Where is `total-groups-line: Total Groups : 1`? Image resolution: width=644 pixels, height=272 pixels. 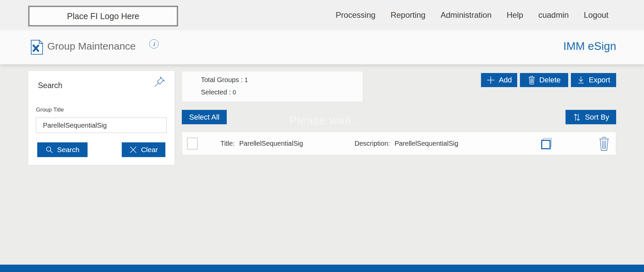 total-groups-line: Total Groups : 1 is located at coordinates (224, 80).